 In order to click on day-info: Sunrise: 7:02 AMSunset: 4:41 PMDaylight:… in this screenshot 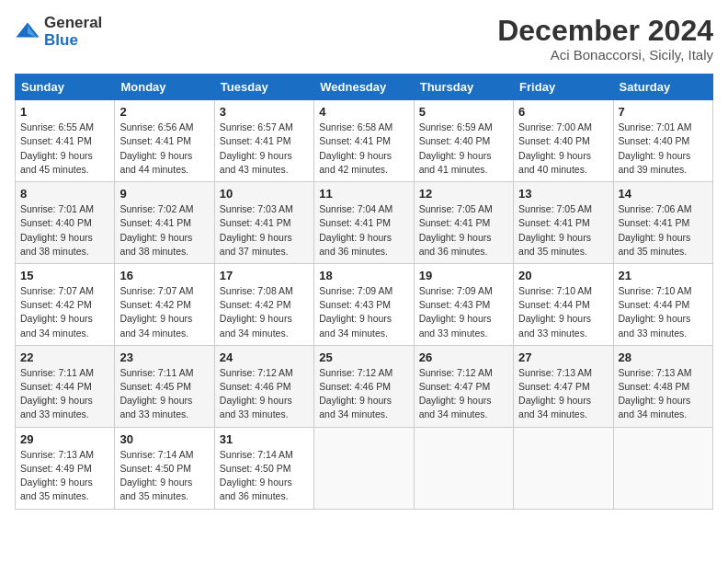, I will do `click(164, 230)`.